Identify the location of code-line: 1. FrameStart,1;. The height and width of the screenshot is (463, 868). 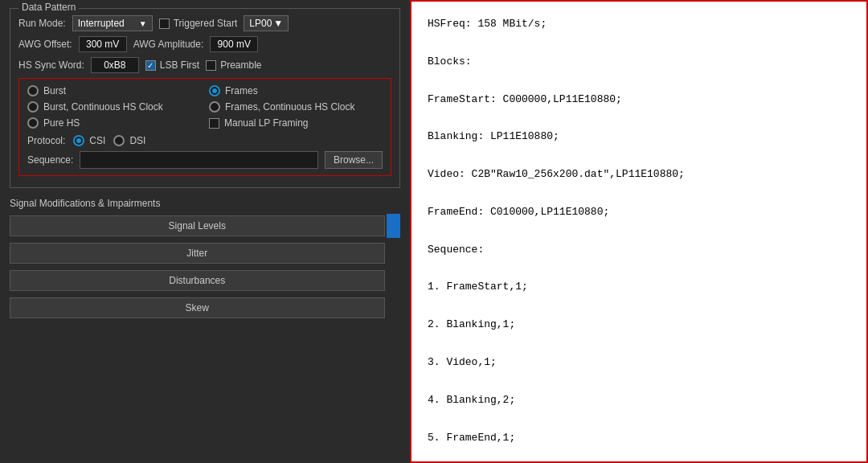
(639, 286).